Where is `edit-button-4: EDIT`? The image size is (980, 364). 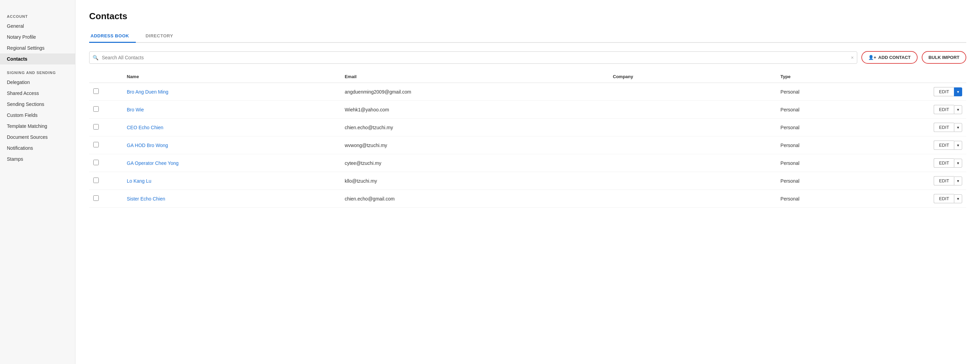 edit-button-4: EDIT is located at coordinates (943, 145).